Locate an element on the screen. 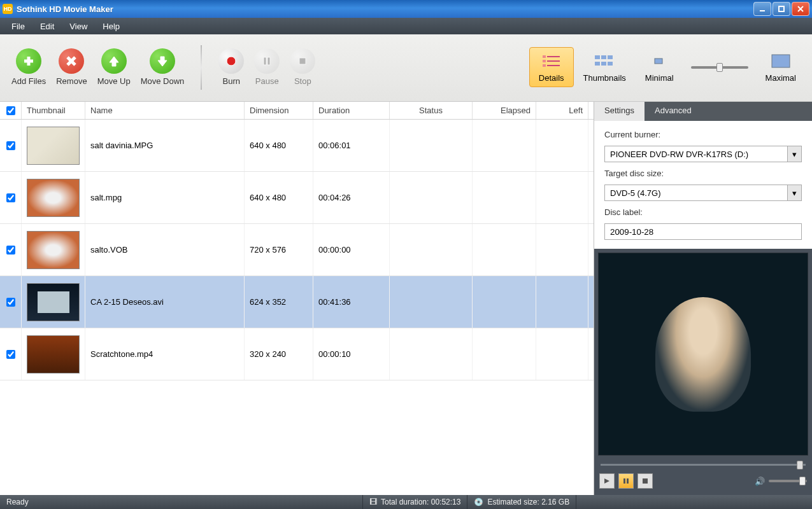 This screenshot has width=812, height=509. volume-slider is located at coordinates (788, 481).